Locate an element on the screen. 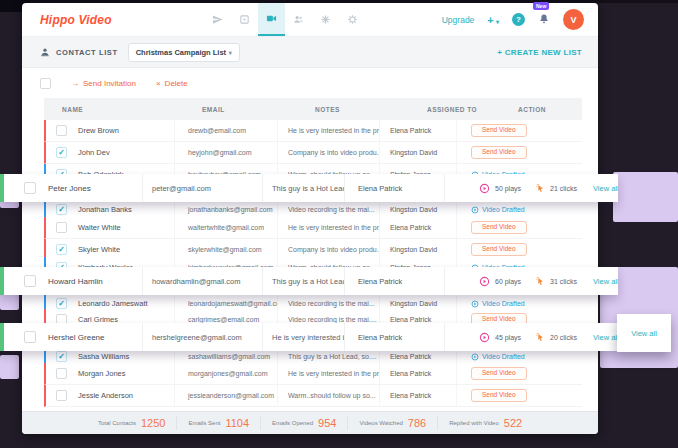 Image resolution: width=678 pixels, height=448 pixels. contact-email: heyjohn@gmail.com is located at coordinates (220, 152).